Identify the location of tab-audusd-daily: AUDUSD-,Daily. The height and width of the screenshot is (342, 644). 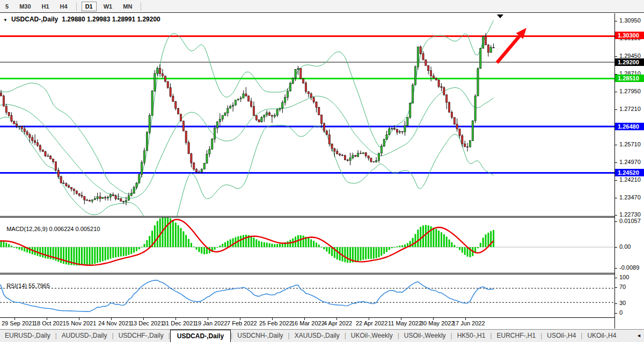
(85, 336).